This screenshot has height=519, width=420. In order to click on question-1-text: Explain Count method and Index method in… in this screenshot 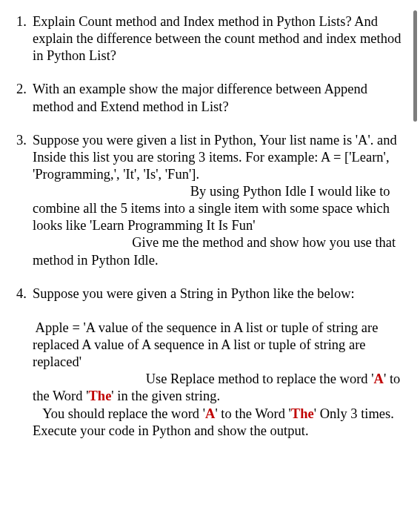, I will do `click(218, 39)`.